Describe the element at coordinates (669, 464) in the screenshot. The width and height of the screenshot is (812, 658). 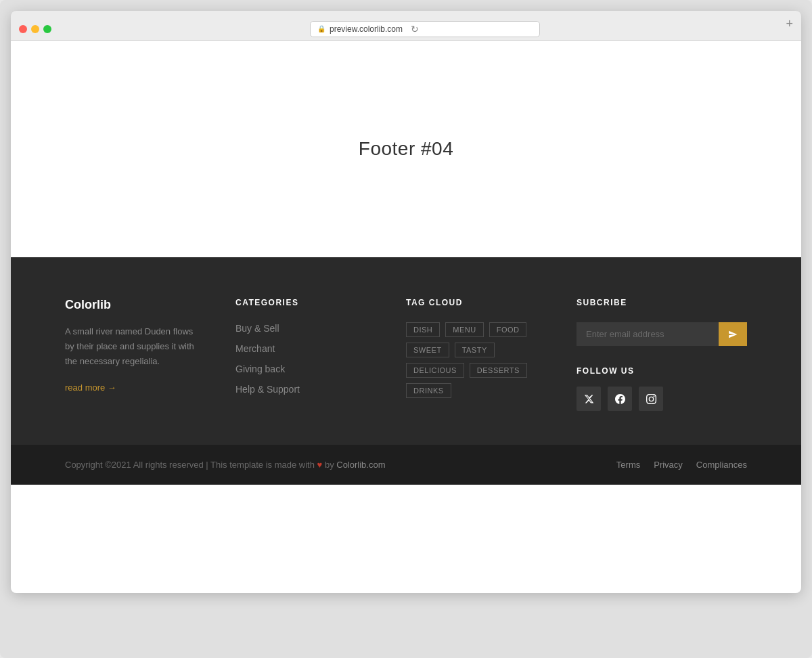
I see `privacy-link: Privacy` at that location.